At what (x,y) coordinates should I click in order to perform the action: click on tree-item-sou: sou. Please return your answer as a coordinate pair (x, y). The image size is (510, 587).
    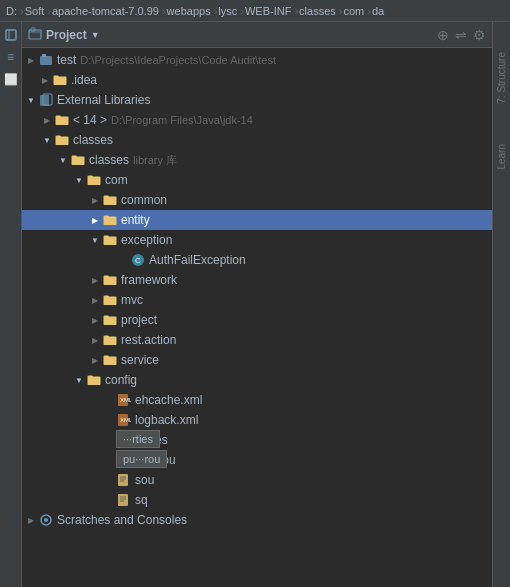
    Looking at the image, I should click on (257, 480).